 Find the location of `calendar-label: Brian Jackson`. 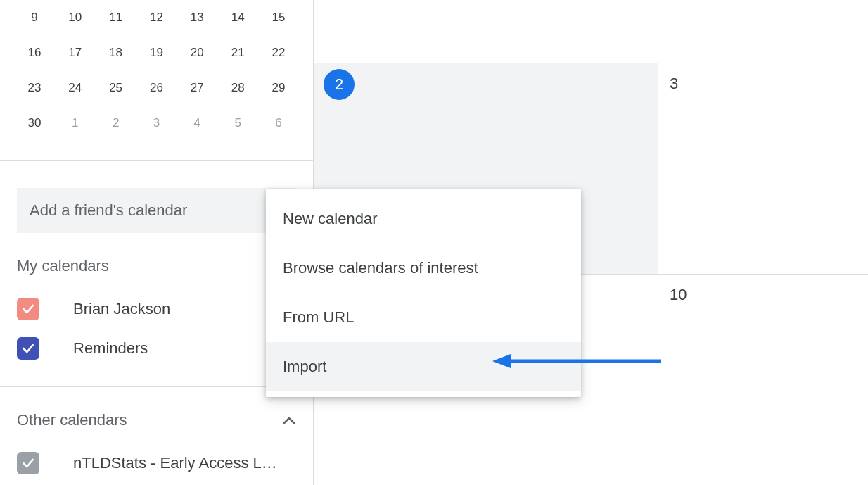

calendar-label: Brian Jackson is located at coordinates (122, 309).